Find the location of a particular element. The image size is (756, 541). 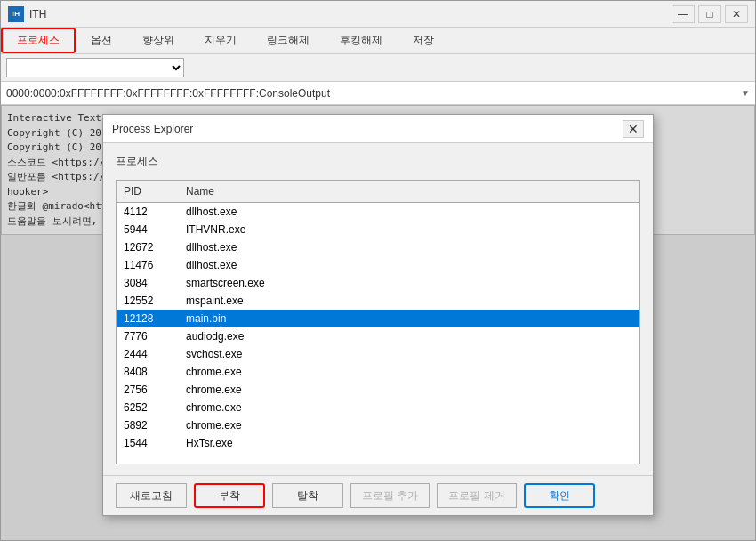

menu-bar: 프로세스 옵션 향상위 지우기 링크해제 후킹해제 저장 is located at coordinates (378, 41).